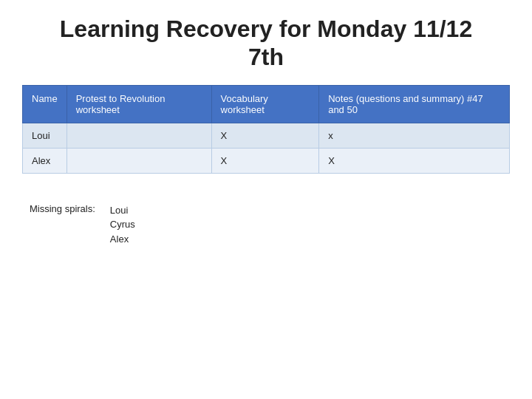 Image resolution: width=532 pixels, height=399 pixels. I want to click on table-row: AlexXX, so click(266, 160).